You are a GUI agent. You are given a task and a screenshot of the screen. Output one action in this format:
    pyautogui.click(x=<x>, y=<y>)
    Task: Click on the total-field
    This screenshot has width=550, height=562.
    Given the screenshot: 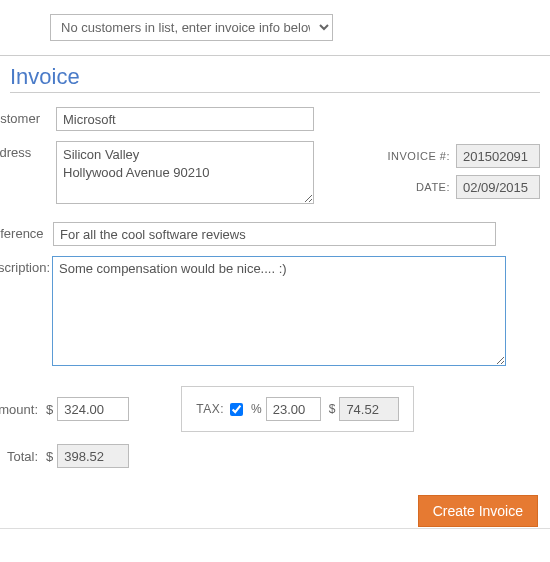 What is the action you would take?
    pyautogui.click(x=93, y=456)
    